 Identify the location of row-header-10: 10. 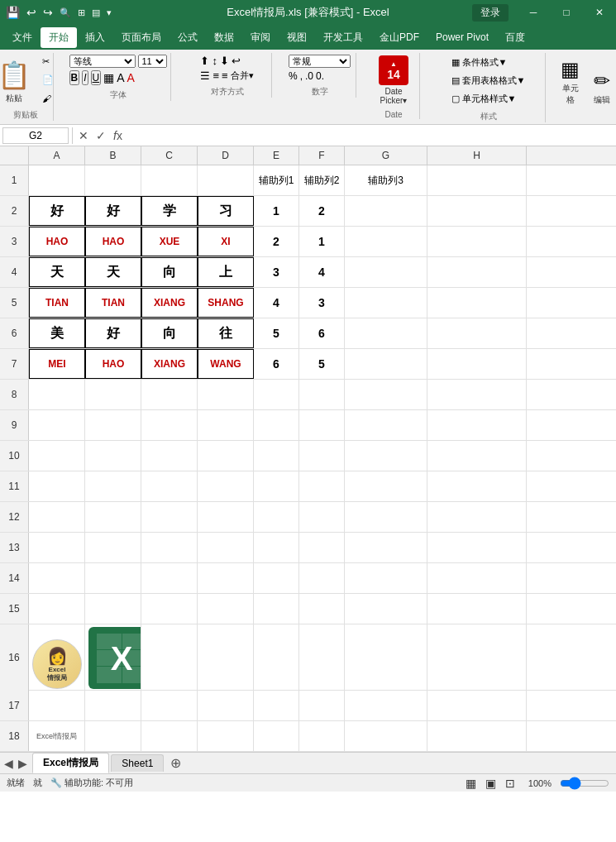
(15, 456).